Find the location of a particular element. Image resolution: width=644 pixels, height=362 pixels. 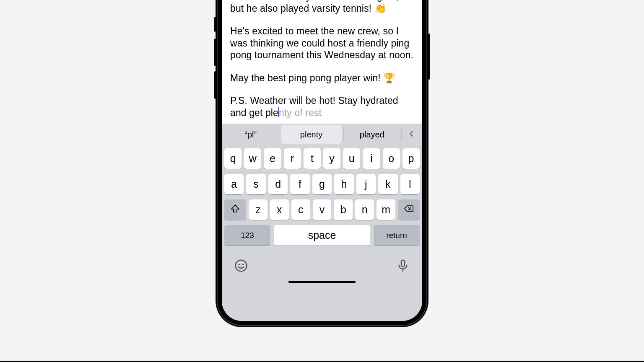

key-s: s is located at coordinates (256, 184).